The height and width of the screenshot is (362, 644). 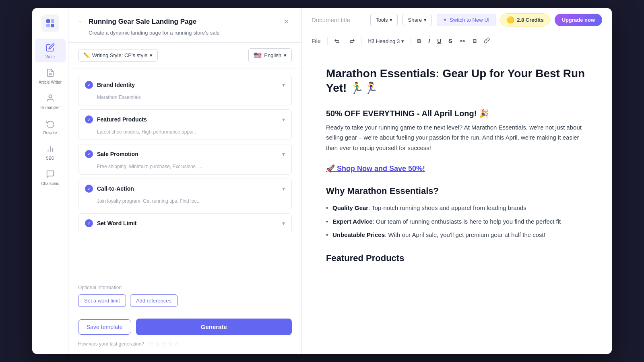 I want to click on writing-style-button: ✏️ Writing Style: CP's style ▾, so click(x=118, y=56).